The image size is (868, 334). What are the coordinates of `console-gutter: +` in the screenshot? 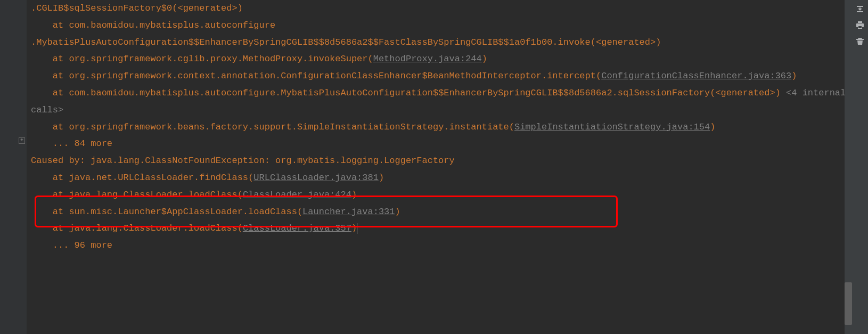 It's located at (13, 167).